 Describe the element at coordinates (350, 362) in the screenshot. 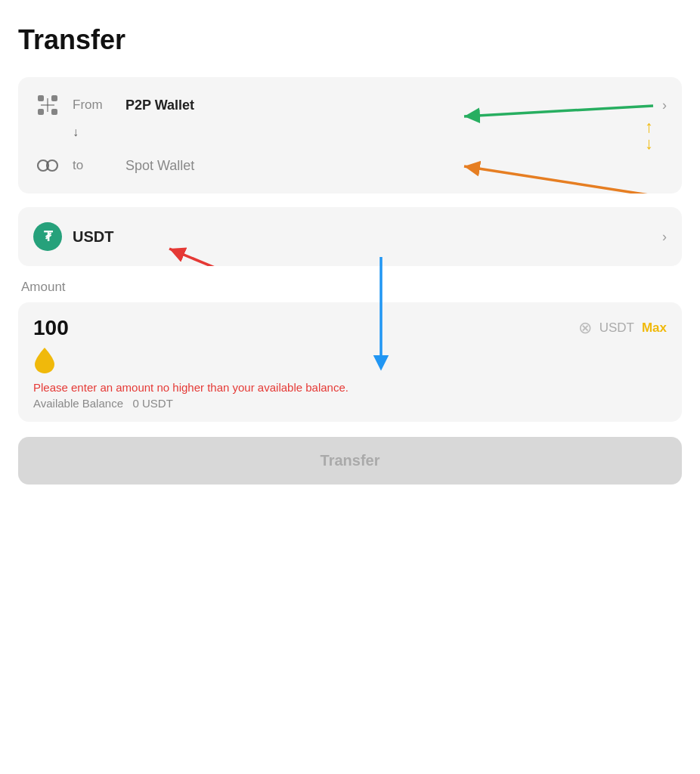

I see `amount-card: 100 ⊗ USDT Max Please enter an amount no…` at that location.